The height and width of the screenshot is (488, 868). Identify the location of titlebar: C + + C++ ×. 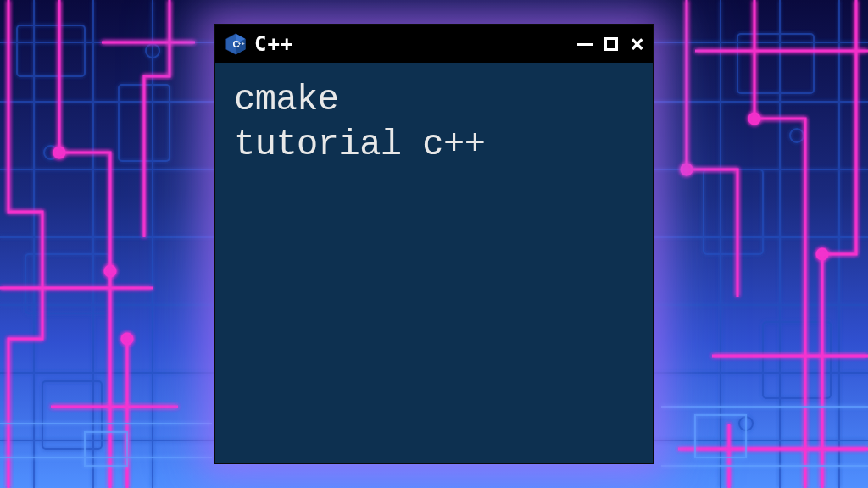
(434, 44).